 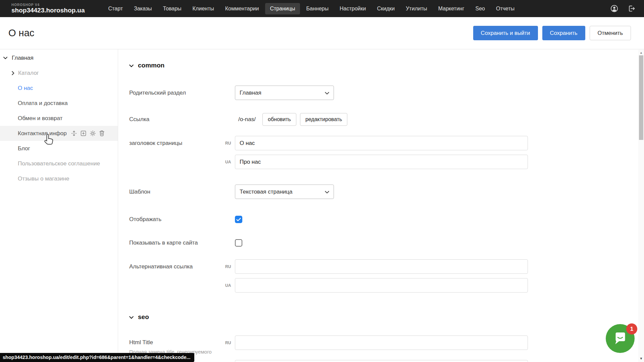 I want to click on page-title-row: заголовок страницы RU UA, so click(x=387, y=152).